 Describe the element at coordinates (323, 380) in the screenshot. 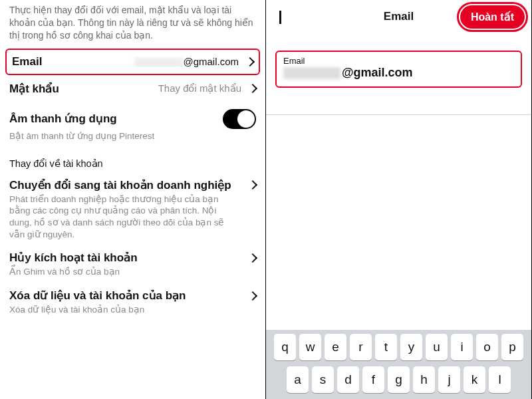

I see `key-s: s` at that location.